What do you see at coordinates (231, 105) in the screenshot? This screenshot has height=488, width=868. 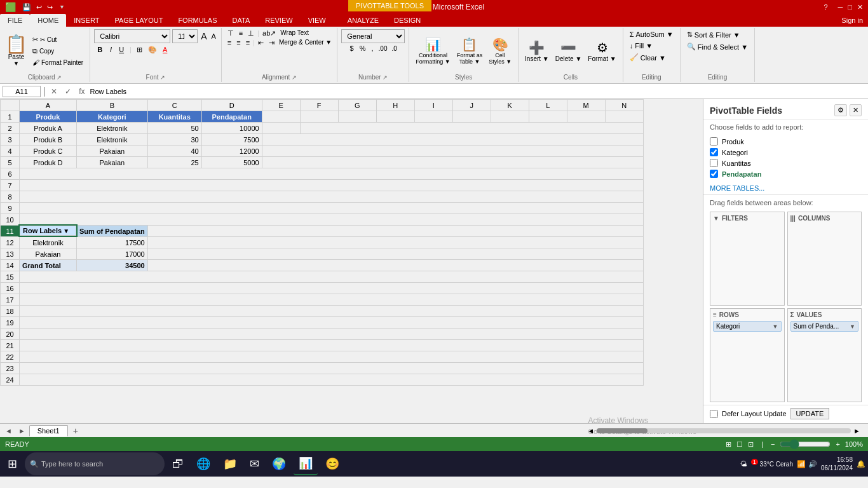 I see `col-header-D: D` at bounding box center [231, 105].